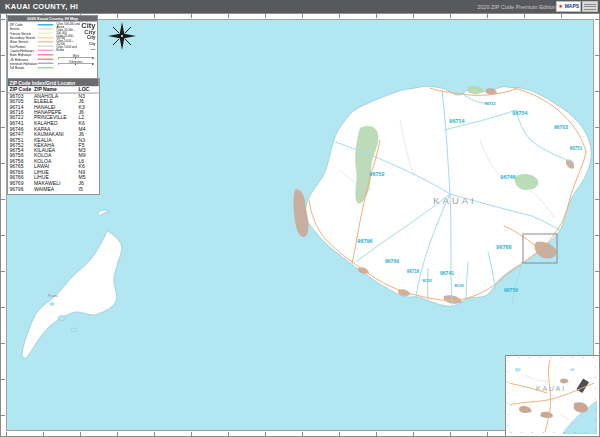 The image size is (600, 437). Describe the element at coordinates (56, 102) in the screenshot. I see `cell-zip-name: ELEELE` at that location.